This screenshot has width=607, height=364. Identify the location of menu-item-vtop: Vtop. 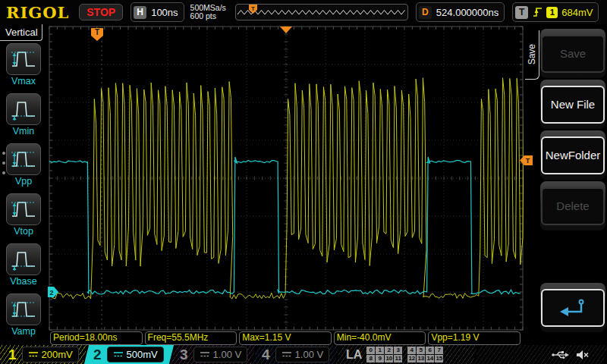
(24, 216).